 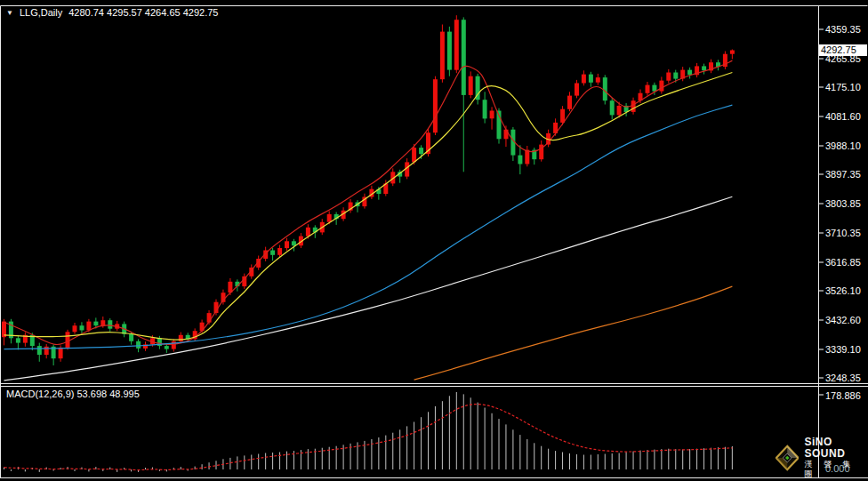 What do you see at coordinates (92, 394) in the screenshot?
I see `macd-value: 53.698` at bounding box center [92, 394].